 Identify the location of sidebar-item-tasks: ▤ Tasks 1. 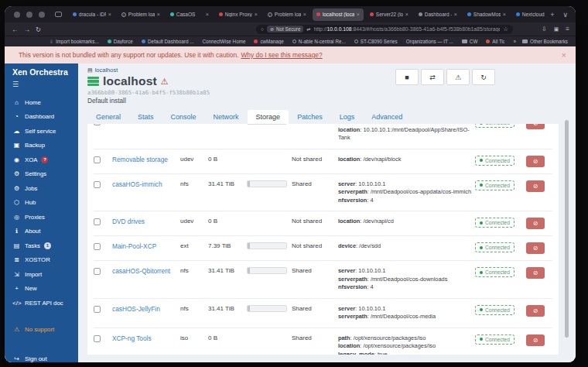
(43, 246).